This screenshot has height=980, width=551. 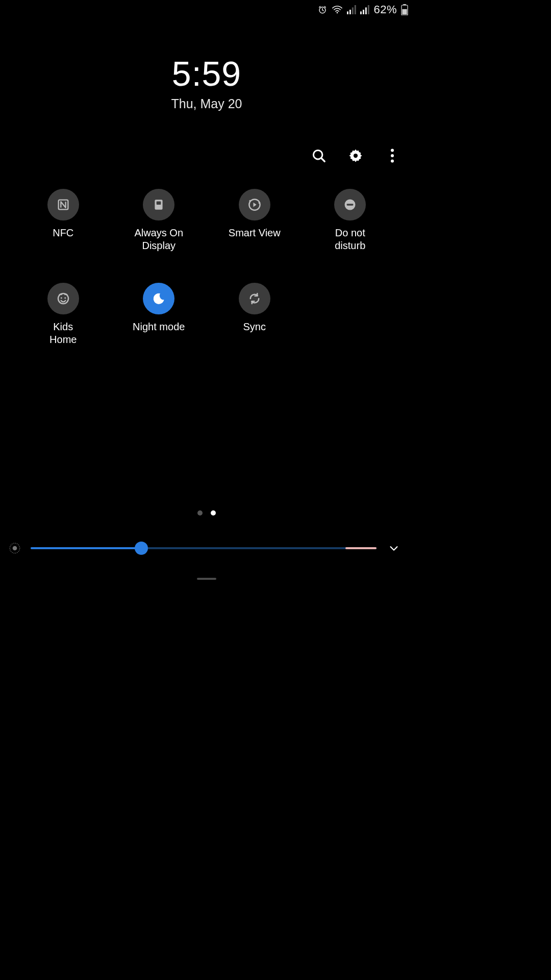 What do you see at coordinates (350, 220) in the screenshot?
I see `qs-tile-dnd: Do not disturb` at bounding box center [350, 220].